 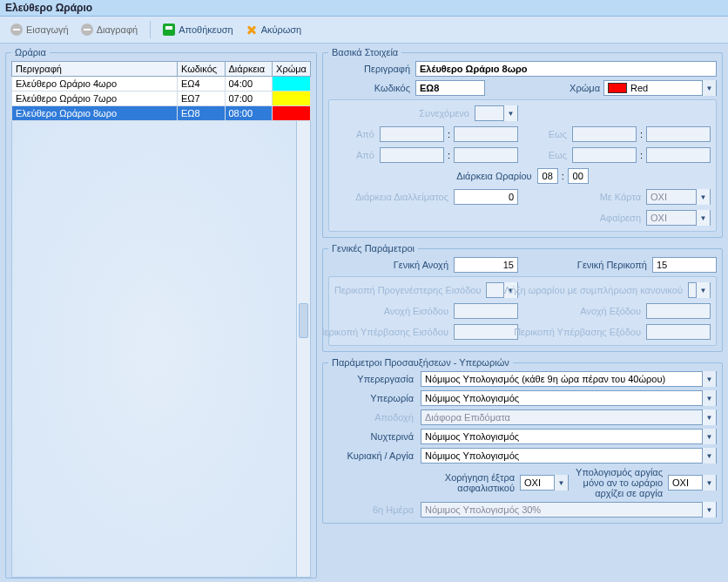 What do you see at coordinates (486, 155) in the screenshot?
I see `from2-m` at bounding box center [486, 155].